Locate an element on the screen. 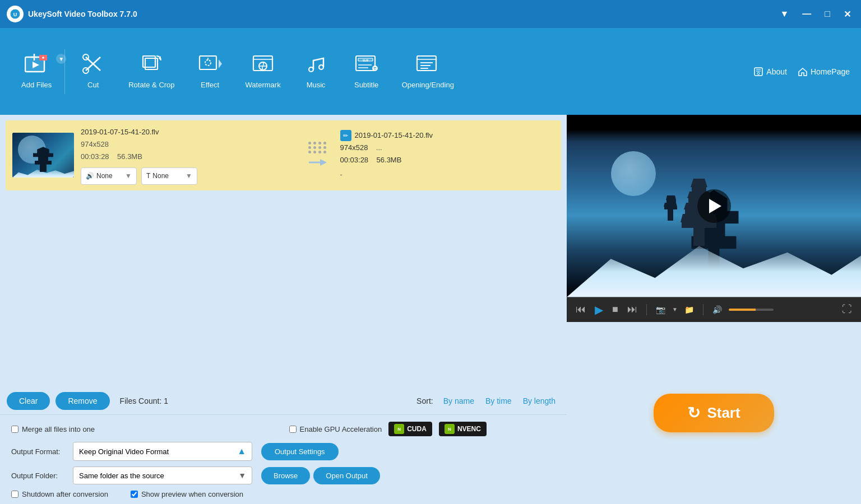  video-preview is located at coordinates (714, 206).